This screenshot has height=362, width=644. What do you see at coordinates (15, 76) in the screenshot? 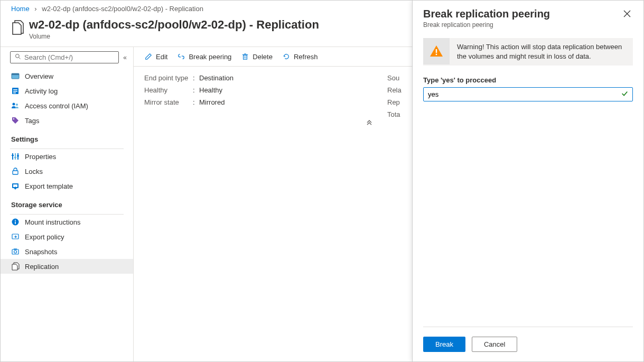
I see `overview-icon` at bounding box center [15, 76].